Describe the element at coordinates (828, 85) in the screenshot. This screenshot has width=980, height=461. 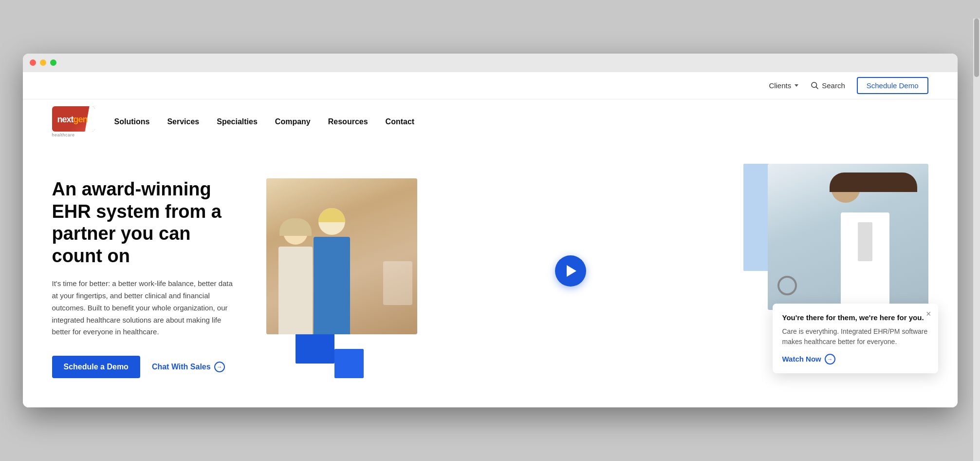
I see `search-area: Search` at that location.